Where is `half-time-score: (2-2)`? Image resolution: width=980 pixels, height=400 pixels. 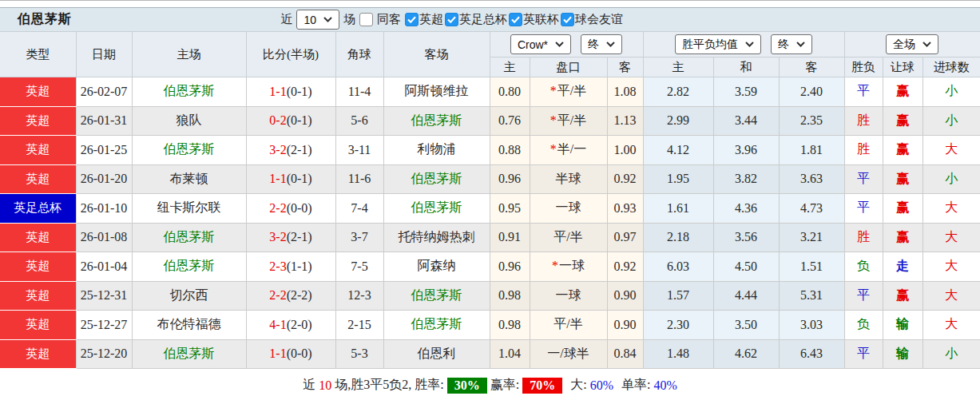
half-time-score: (2-2) is located at coordinates (300, 295).